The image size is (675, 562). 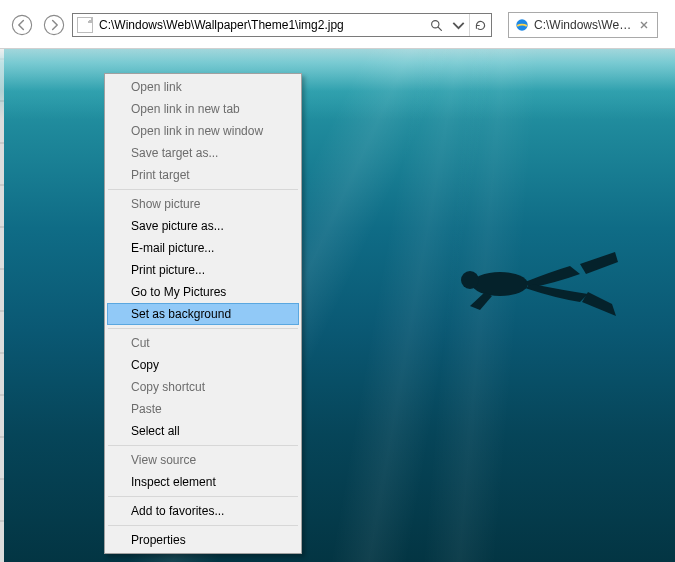 What do you see at coordinates (203, 87) in the screenshot?
I see `ctx-open-link: Open link` at bounding box center [203, 87].